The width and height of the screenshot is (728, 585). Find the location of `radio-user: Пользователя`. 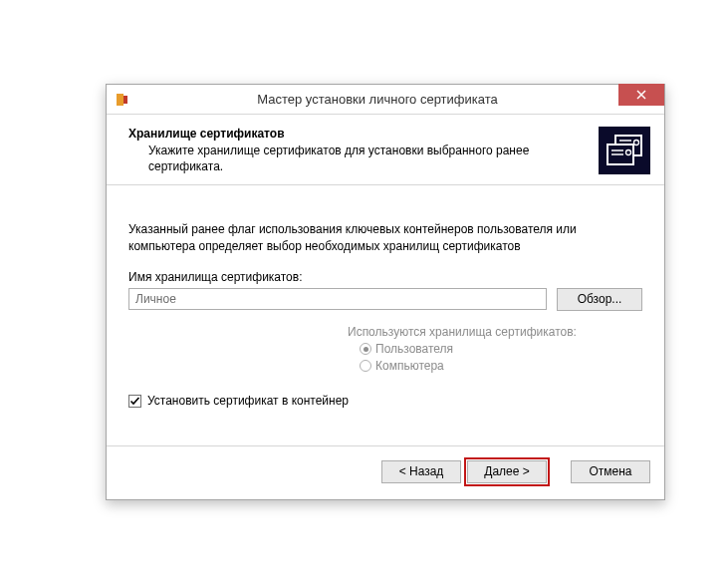

radio-user: Пользователя is located at coordinates (501, 349).